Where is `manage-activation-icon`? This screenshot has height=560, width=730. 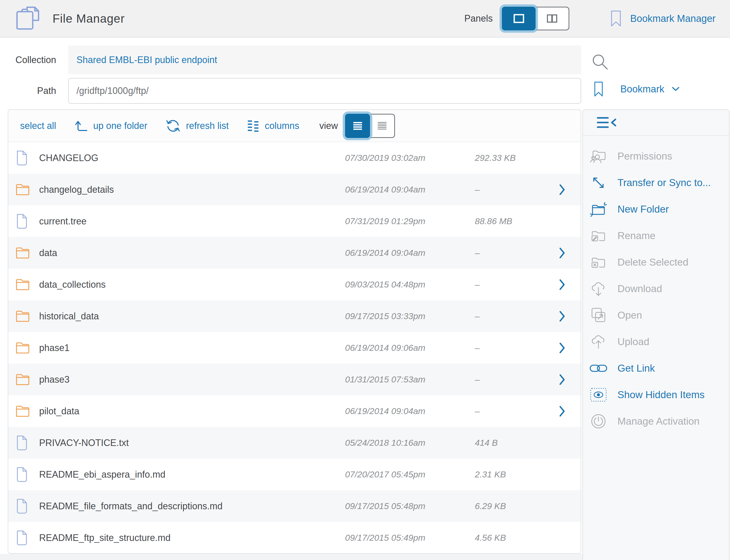
manage-activation-icon is located at coordinates (598, 421).